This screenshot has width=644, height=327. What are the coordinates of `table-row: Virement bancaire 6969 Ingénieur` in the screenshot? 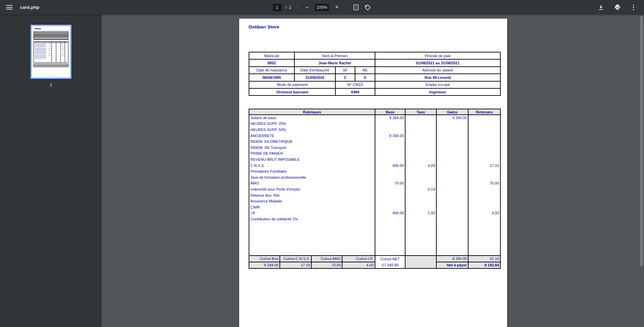 It's located at (375, 92).